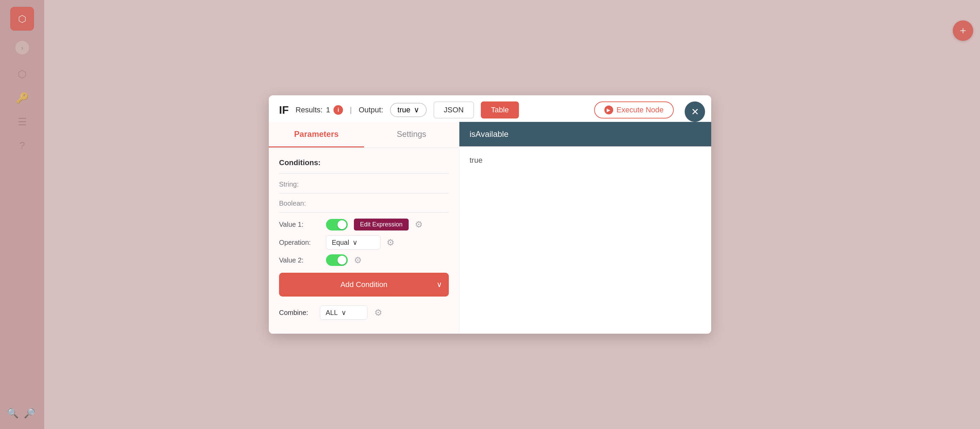 The height and width of the screenshot is (429, 980). Describe the element at coordinates (344, 313) in the screenshot. I see `combine-chevron-icon: ∨` at that location.